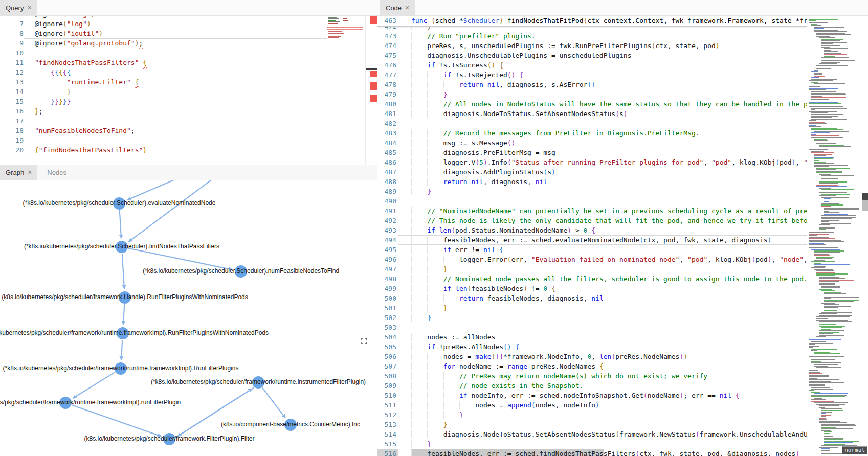  I want to click on line-number: 500, so click(388, 299).